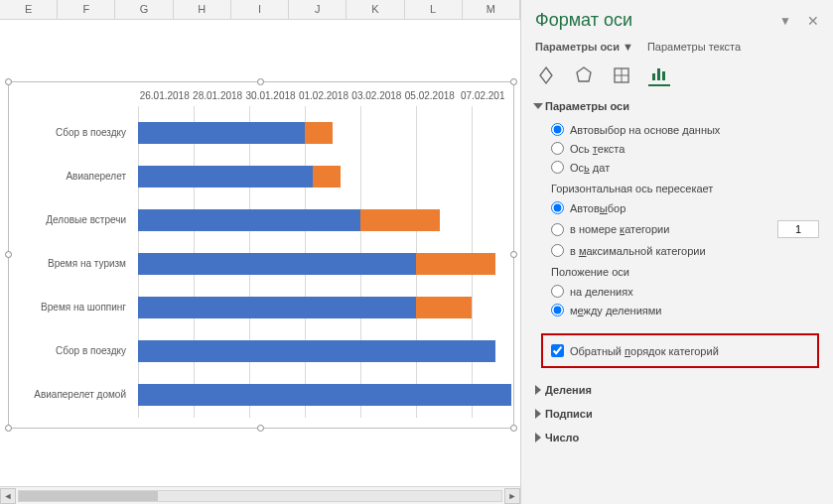 The width and height of the screenshot is (833, 504). Describe the element at coordinates (685, 250) in the screenshot. I see `radio-cross-at-max: в максимальной категории` at that location.